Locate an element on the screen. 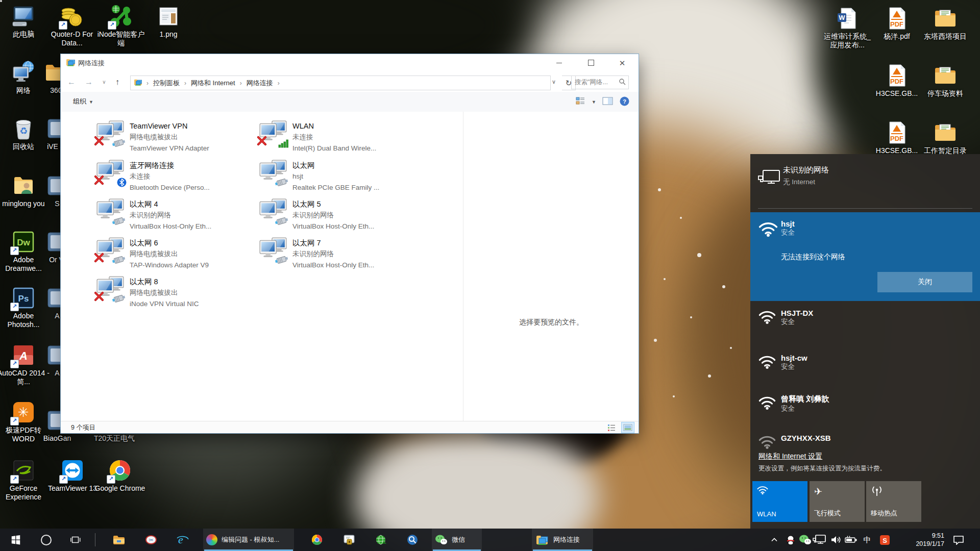 This screenshot has width=980, height=551. forward-button: → is located at coordinates (89, 82).